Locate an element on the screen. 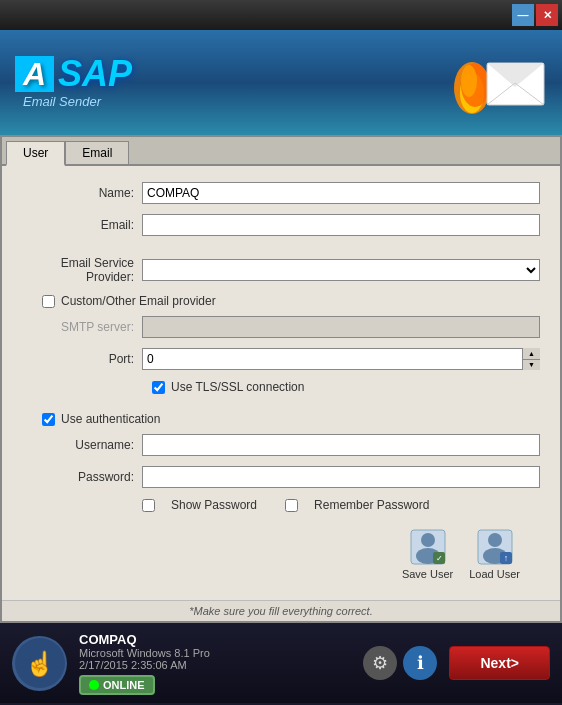 Image resolution: width=562 pixels, height=705 pixels. custom-provider-checkbox is located at coordinates (48, 302).